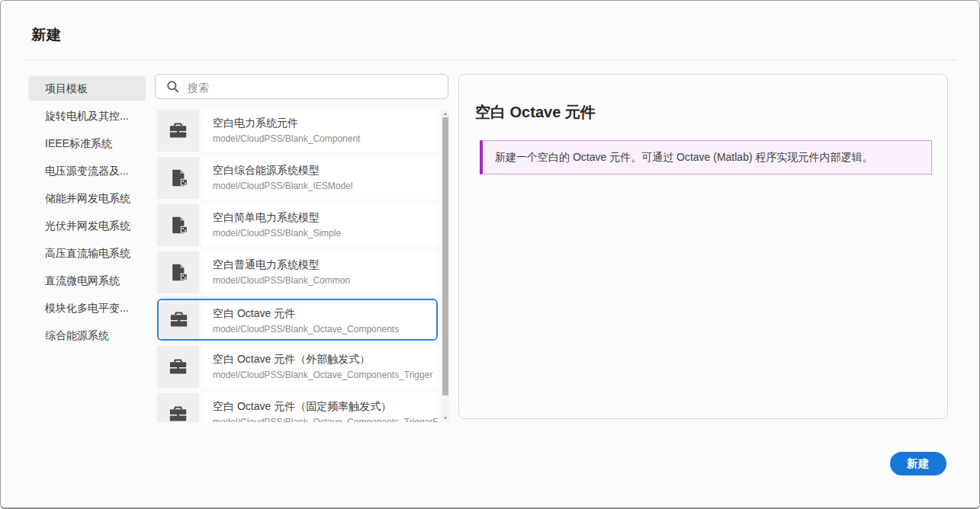 The width and height of the screenshot is (980, 509). I want to click on template-path: model/CloudPSS/Blank_Simple, so click(325, 233).